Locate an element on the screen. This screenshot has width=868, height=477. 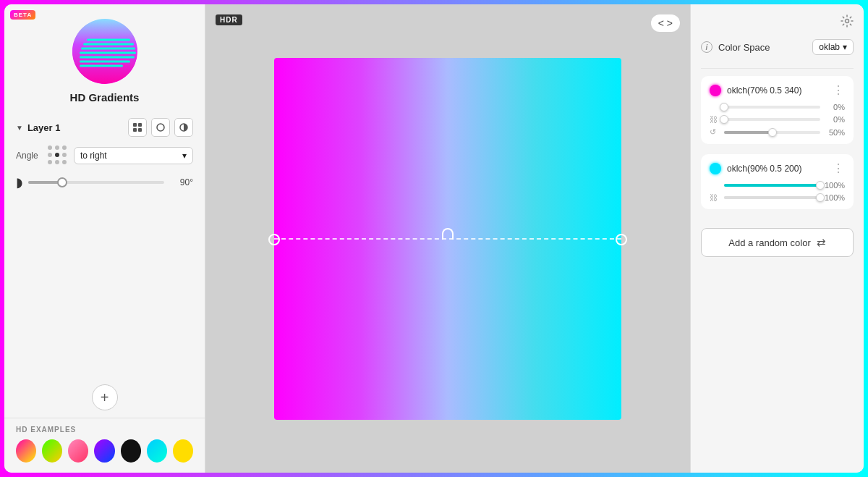
pct-label-mid: 50% is located at coordinates (835, 132).